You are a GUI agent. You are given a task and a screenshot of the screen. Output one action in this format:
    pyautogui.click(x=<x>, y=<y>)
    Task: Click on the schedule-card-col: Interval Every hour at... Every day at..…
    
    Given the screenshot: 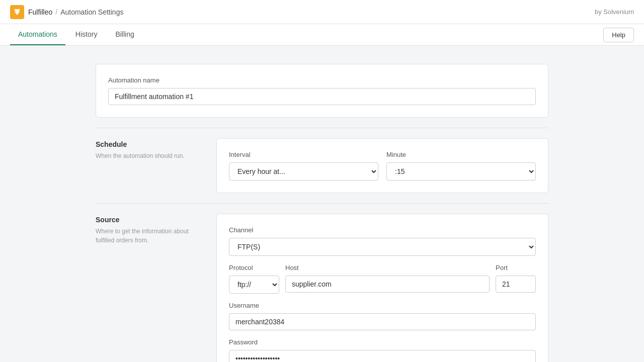 What is the action you would take?
    pyautogui.click(x=382, y=166)
    